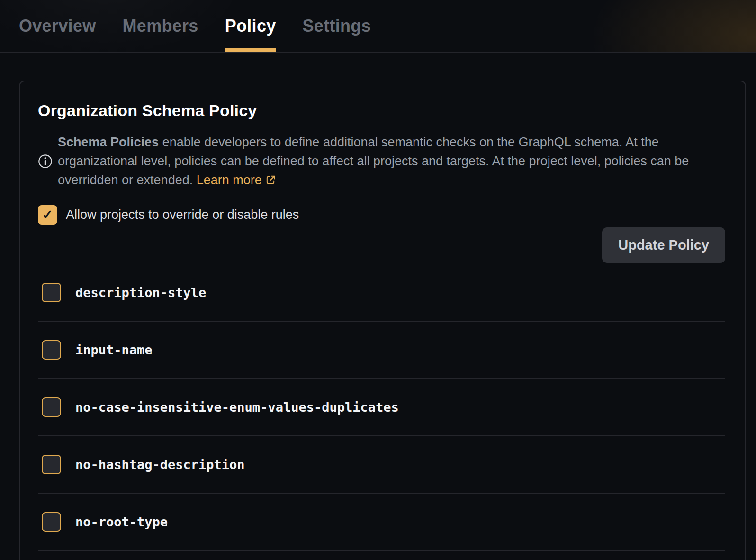 This screenshot has height=560, width=756. I want to click on rule-name: description-style, so click(141, 293).